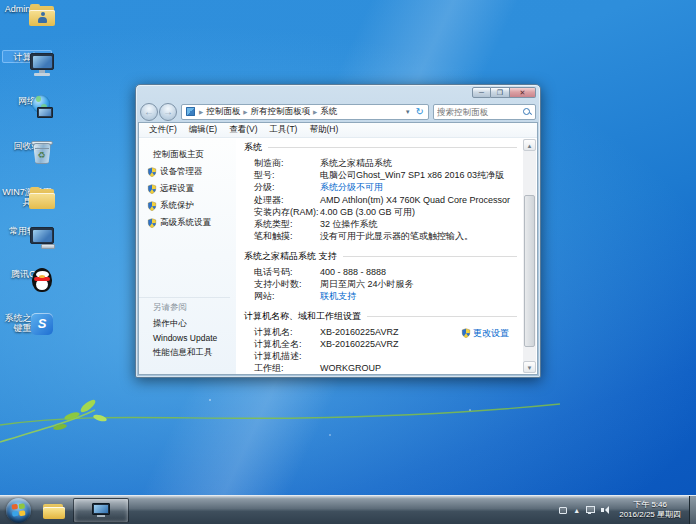 Image resolution: width=696 pixels, height=524 pixels. What do you see at coordinates (380, 148) in the screenshot?
I see `section-header-system: 系统` at bounding box center [380, 148].